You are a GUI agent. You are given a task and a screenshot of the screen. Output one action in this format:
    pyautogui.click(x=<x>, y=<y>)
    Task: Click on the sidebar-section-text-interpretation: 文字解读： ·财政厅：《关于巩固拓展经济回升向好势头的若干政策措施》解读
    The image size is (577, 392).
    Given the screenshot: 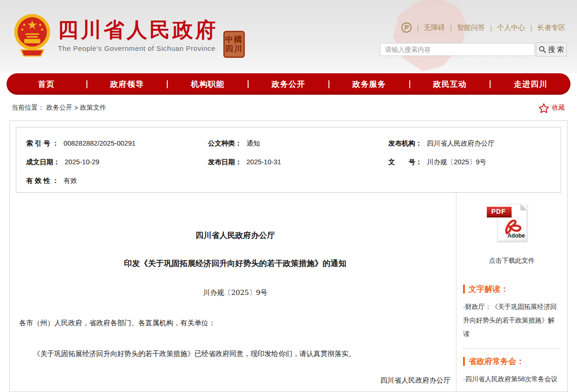 What is the action you would take?
    pyautogui.click(x=512, y=312)
    